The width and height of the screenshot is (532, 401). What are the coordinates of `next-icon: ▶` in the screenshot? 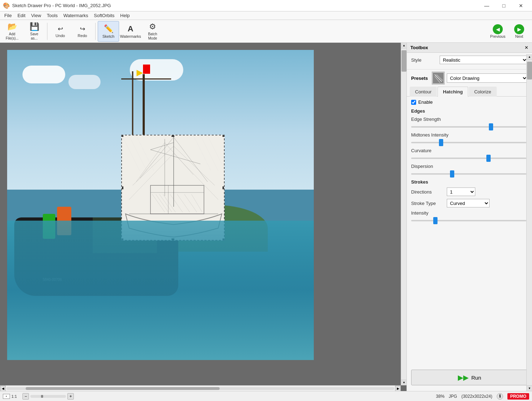 It's located at (519, 29).